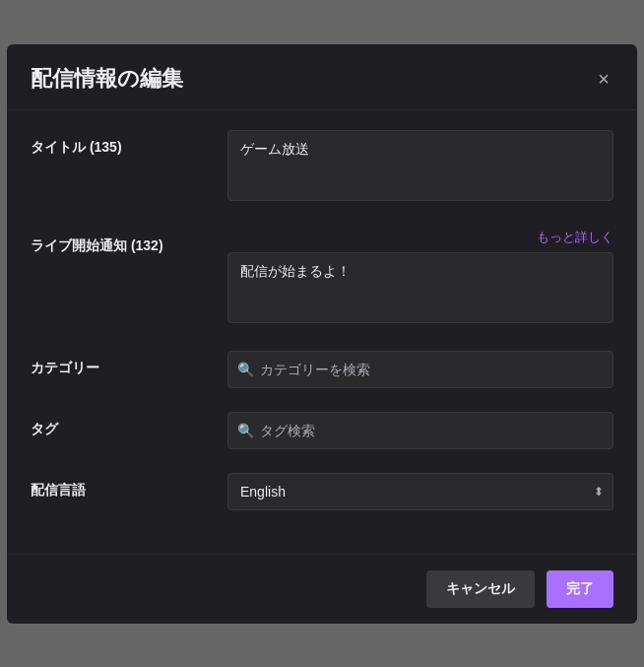 The height and width of the screenshot is (667, 644). I want to click on notification-input: 配信が始まるよ！, so click(420, 288).